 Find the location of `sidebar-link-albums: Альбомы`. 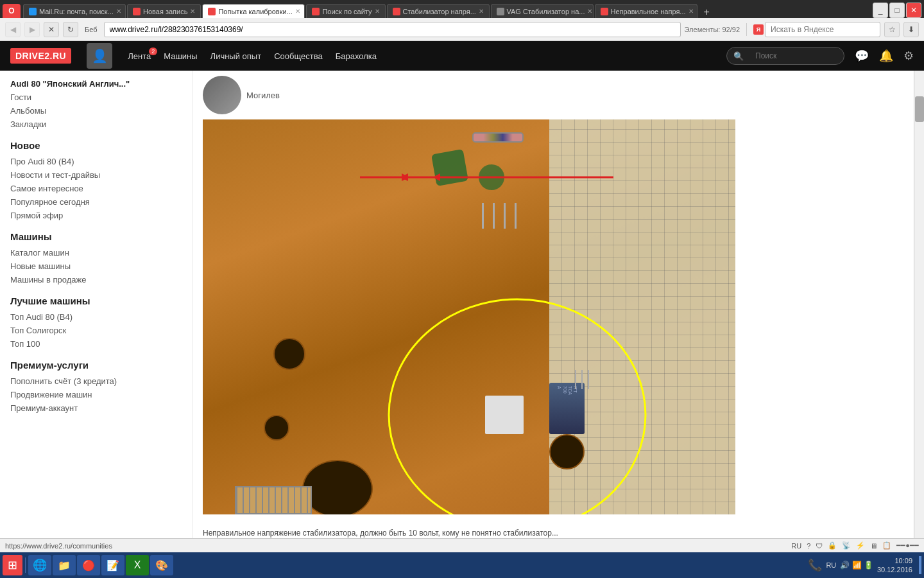

sidebar-link-albums: Альбомы is located at coordinates (96, 110).